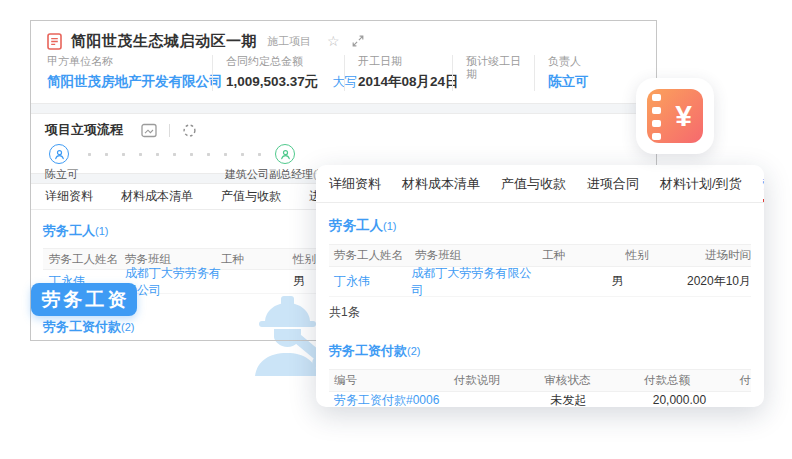  I want to click on star-icon: ☆, so click(334, 41).